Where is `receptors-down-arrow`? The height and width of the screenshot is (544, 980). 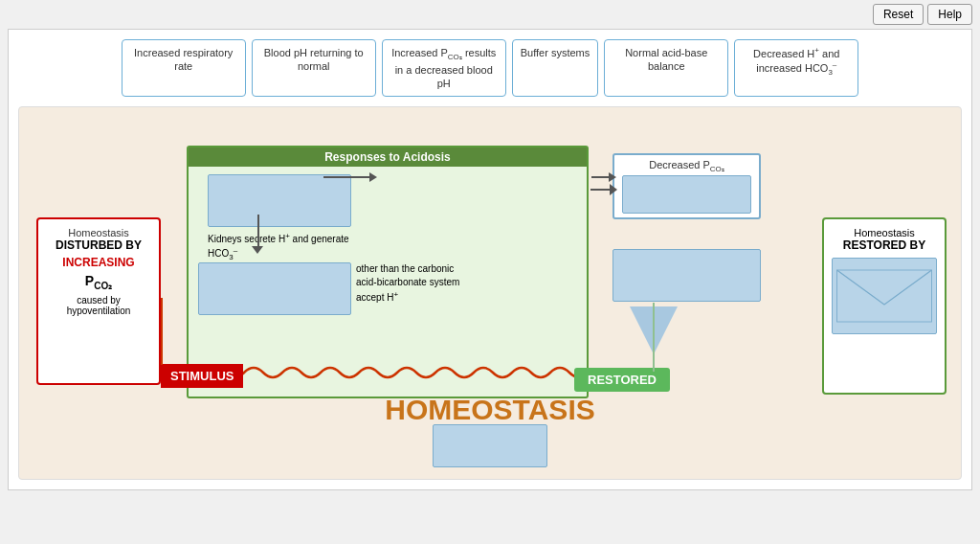 receptors-down-arrow is located at coordinates (258, 232).